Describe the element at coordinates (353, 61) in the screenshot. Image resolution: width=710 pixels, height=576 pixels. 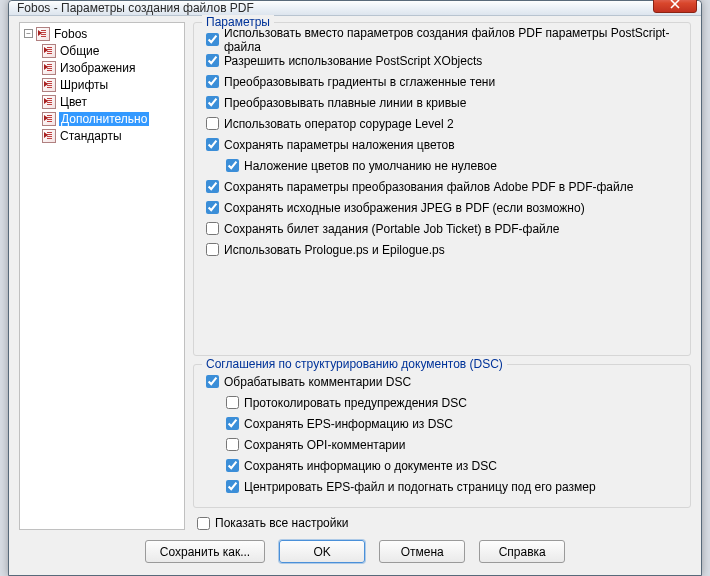
I see `option-label: Разрешить использование PostScript XObje…` at that location.